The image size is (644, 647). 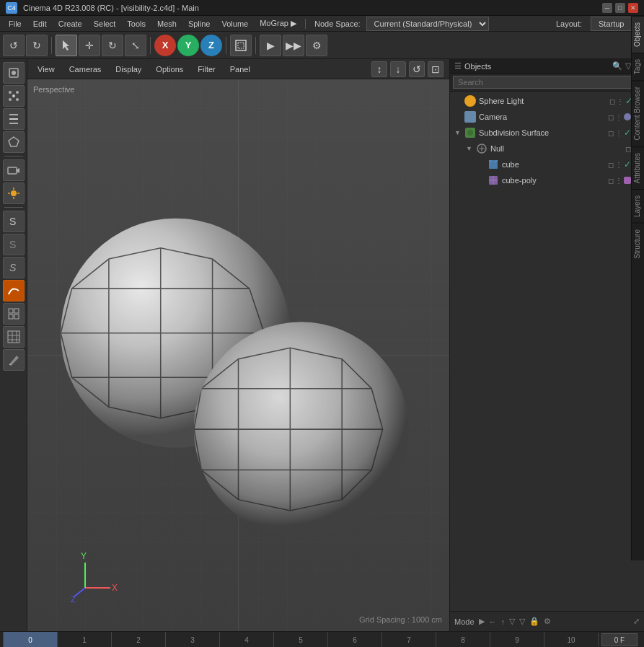 What do you see at coordinates (463, 639) in the screenshot?
I see `tl-tick-8: 8` at bounding box center [463, 639].